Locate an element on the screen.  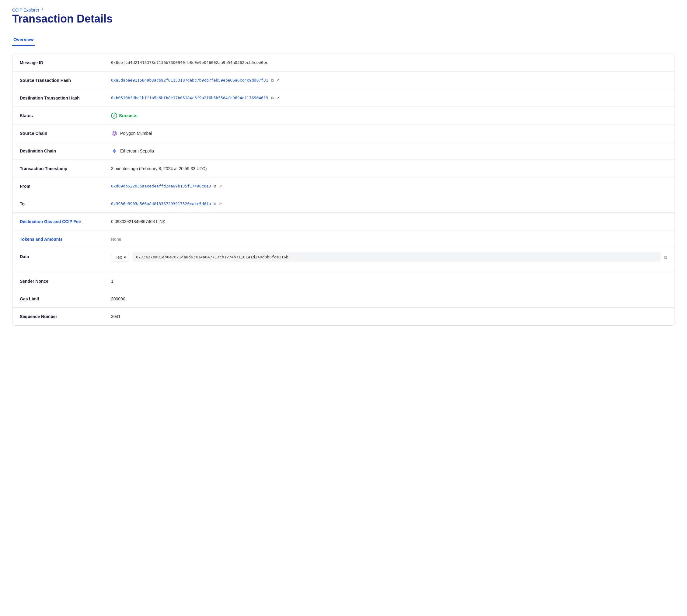
label-dest-tx-hash: Destination Transaction Hash is located at coordinates (58, 98).